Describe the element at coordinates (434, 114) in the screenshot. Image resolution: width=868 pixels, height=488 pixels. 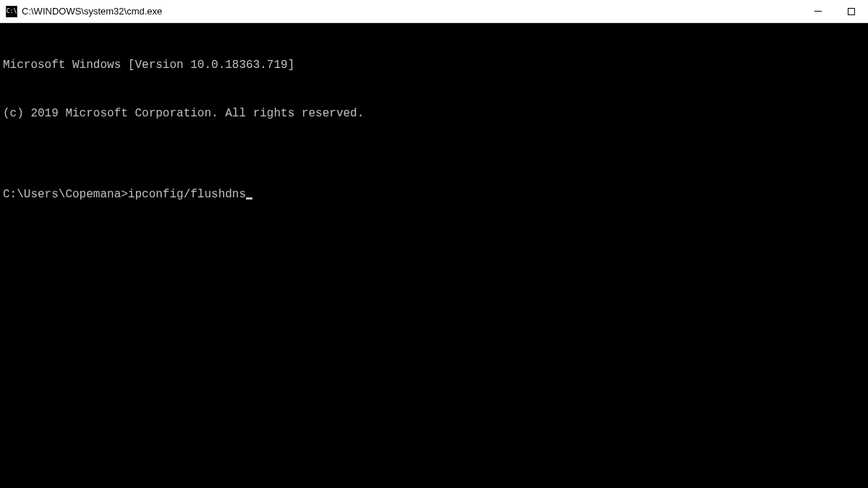
I see `terminal-output-line: (c) 2019 Microsoft Corporation. All righ…` at that location.